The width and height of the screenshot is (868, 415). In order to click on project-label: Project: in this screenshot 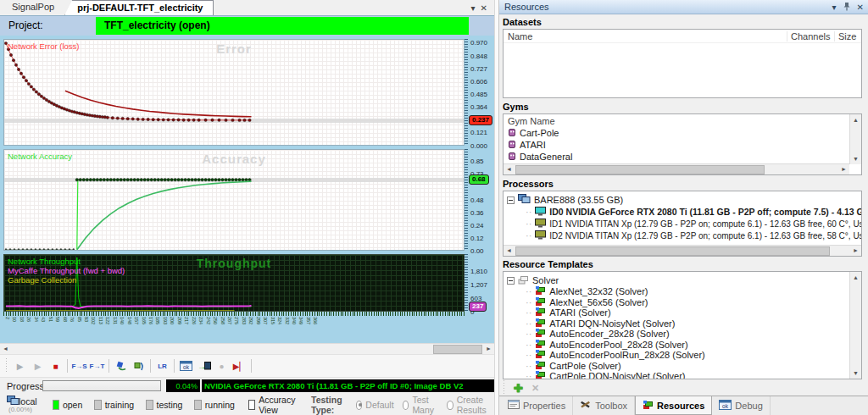, I will do `click(25, 25)`.